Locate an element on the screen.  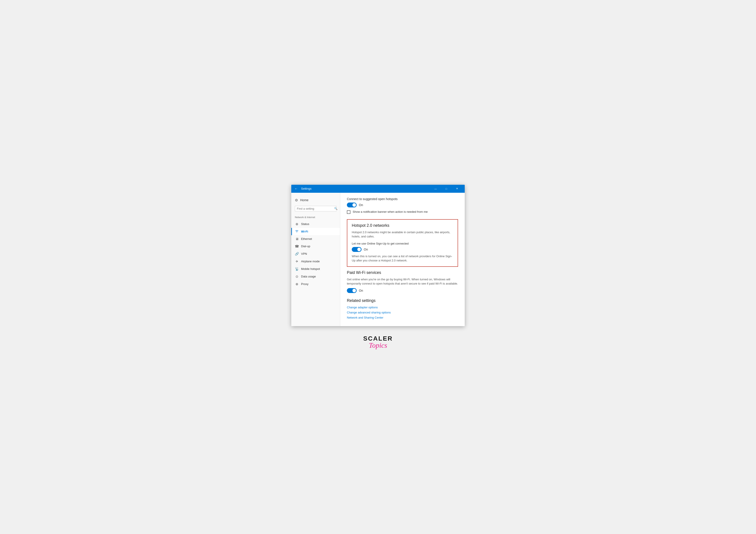
minimize-button: — is located at coordinates (435, 189).